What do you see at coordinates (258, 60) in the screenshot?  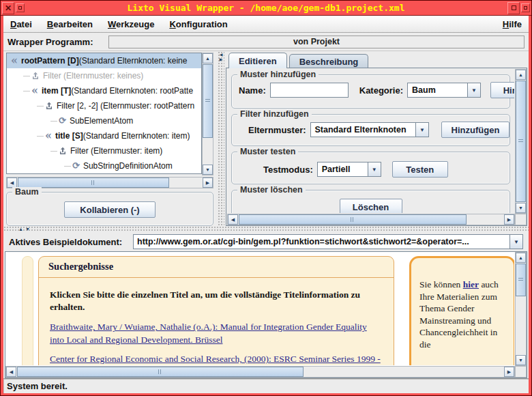 I see `tab-editieren: Editieren` at bounding box center [258, 60].